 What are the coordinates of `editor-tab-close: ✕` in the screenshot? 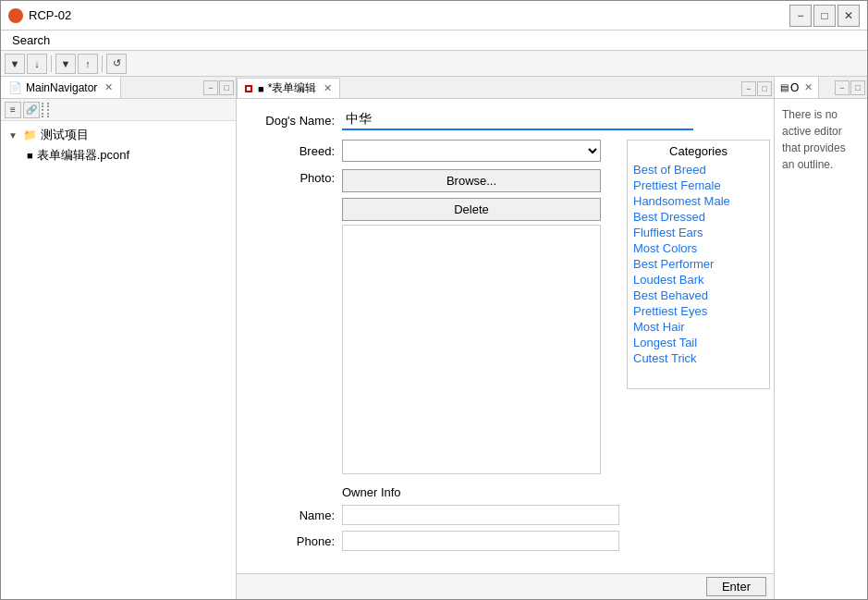 It's located at (327, 89).